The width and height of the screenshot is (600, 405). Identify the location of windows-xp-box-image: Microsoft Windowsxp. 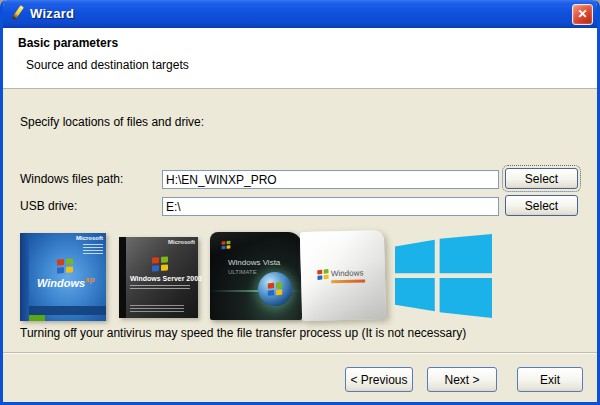
(63, 277).